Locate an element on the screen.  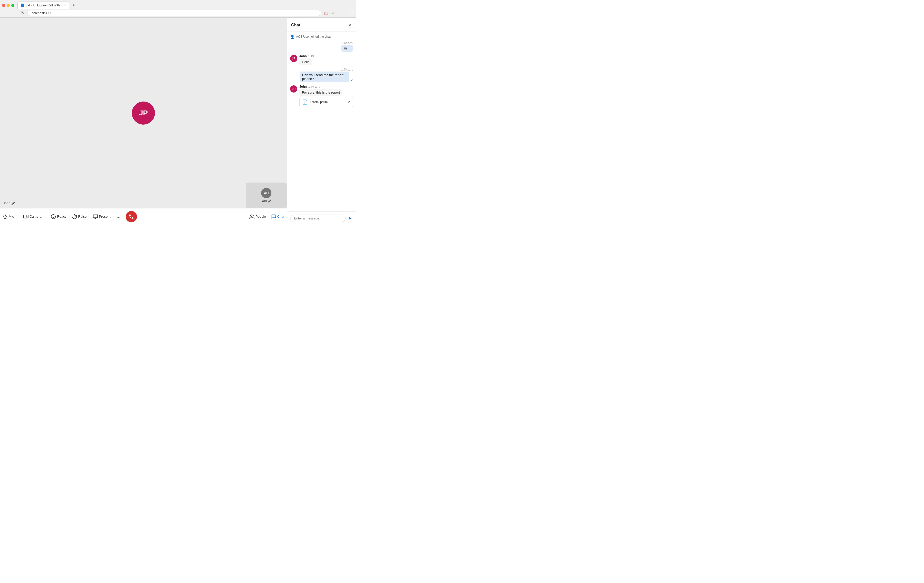
chat-input-area: ➤ is located at coordinates (322, 218).